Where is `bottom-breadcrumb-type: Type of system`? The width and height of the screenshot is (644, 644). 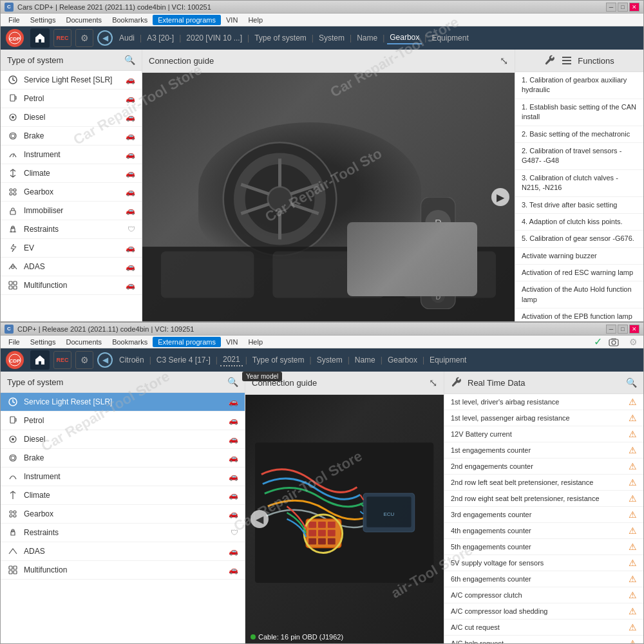
bottom-breadcrumb-type: Type of system is located at coordinates (278, 360).